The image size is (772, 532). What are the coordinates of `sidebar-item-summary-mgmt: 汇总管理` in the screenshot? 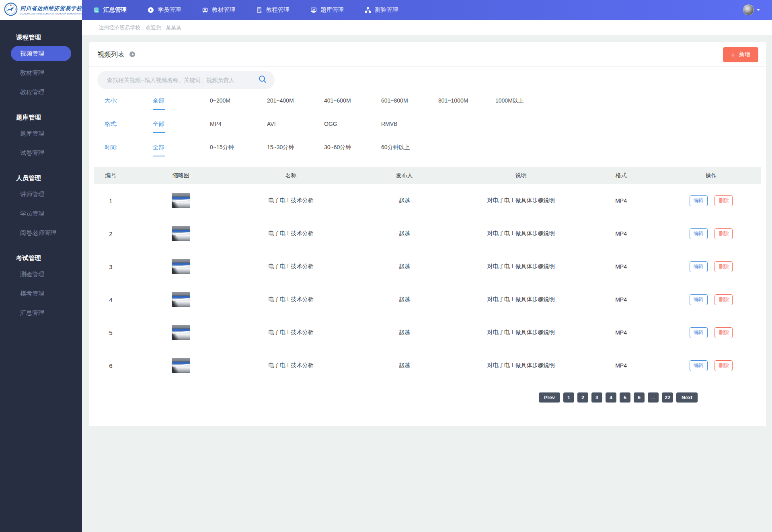 It's located at (41, 313).